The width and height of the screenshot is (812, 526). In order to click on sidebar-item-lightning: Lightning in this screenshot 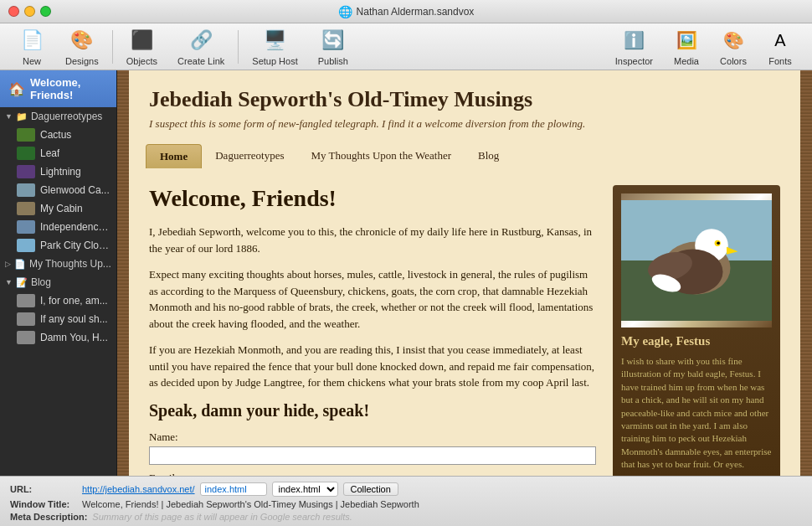, I will do `click(59, 172)`.